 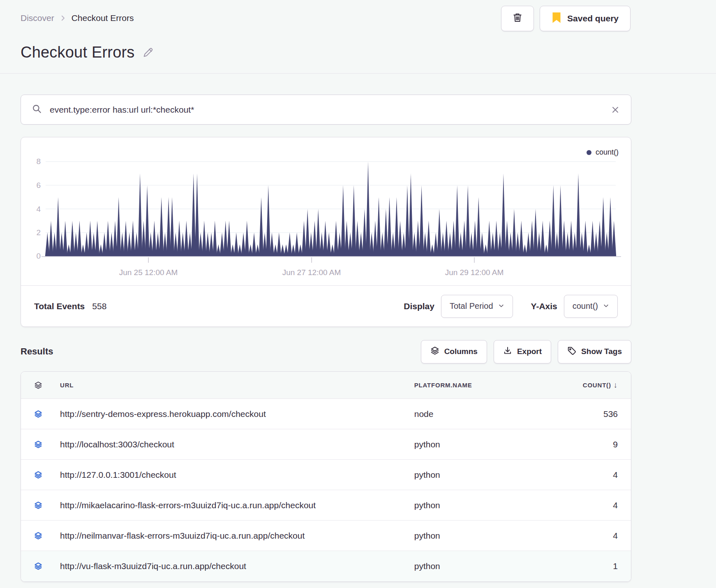 I want to click on y-axis-value: count(), so click(x=585, y=306).